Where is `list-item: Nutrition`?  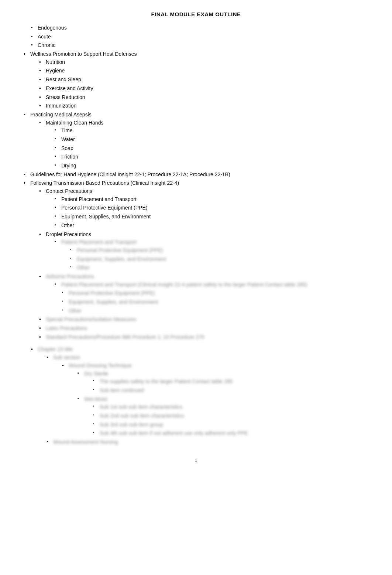 list-item: Nutrition is located at coordinates (204, 62).